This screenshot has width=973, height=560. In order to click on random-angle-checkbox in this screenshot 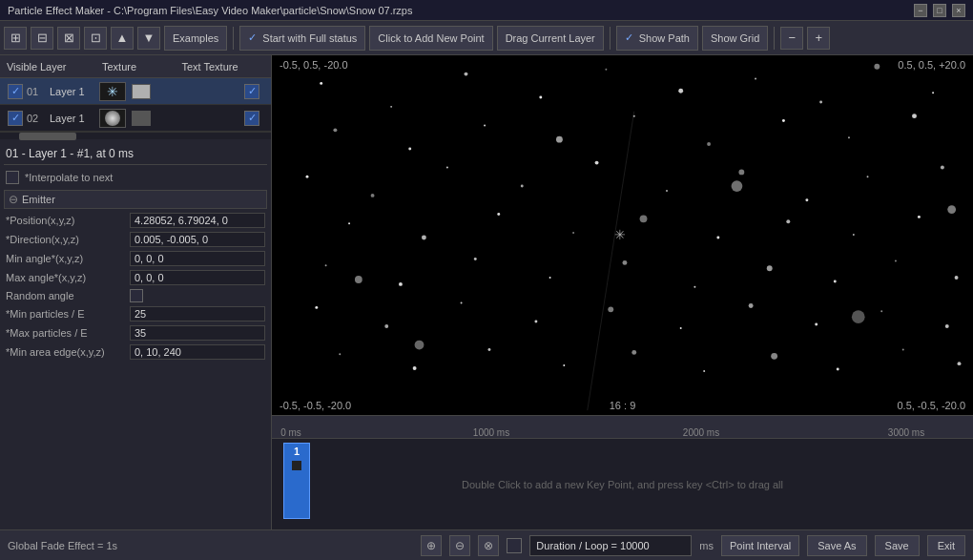, I will do `click(136, 296)`.